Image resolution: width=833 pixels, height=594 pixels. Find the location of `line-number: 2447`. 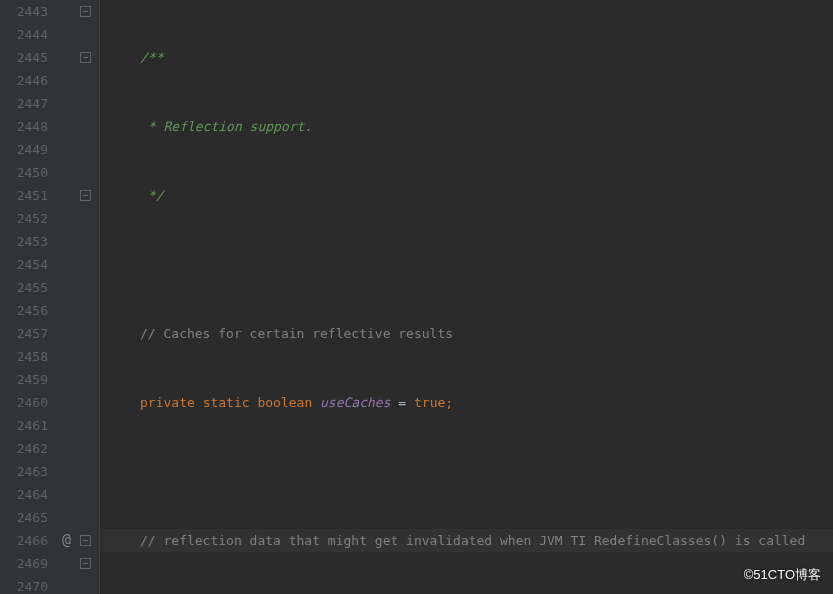

line-number: 2447 is located at coordinates (24, 104).